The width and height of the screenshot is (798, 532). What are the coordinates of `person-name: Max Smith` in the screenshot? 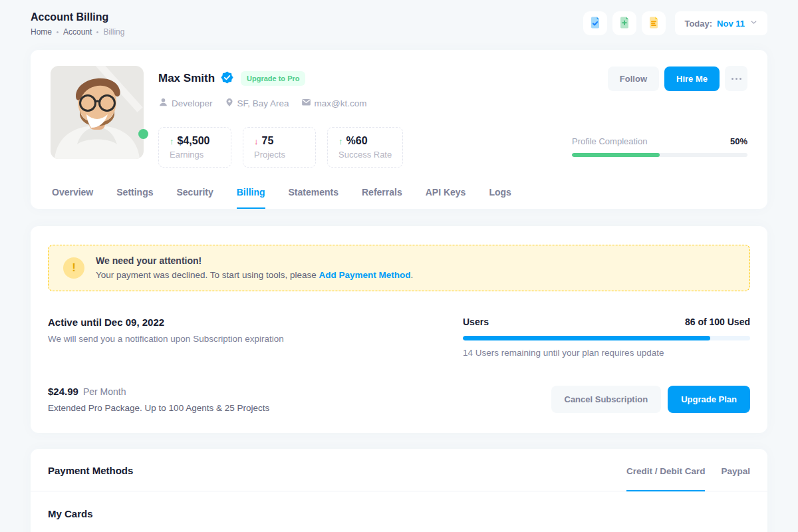 It's located at (186, 78).